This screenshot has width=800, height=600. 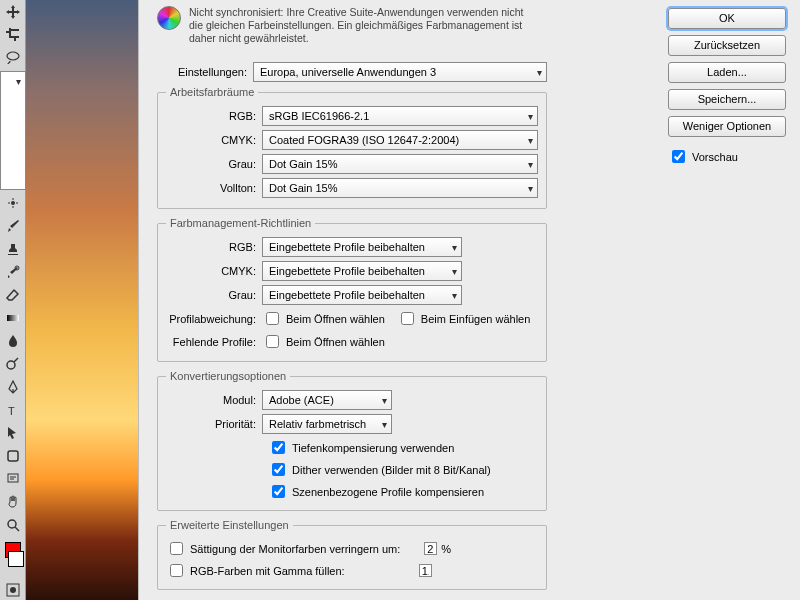 I want to click on scene-checkbox: Szenenbezogene Profile kompensieren, so click(x=403, y=492).